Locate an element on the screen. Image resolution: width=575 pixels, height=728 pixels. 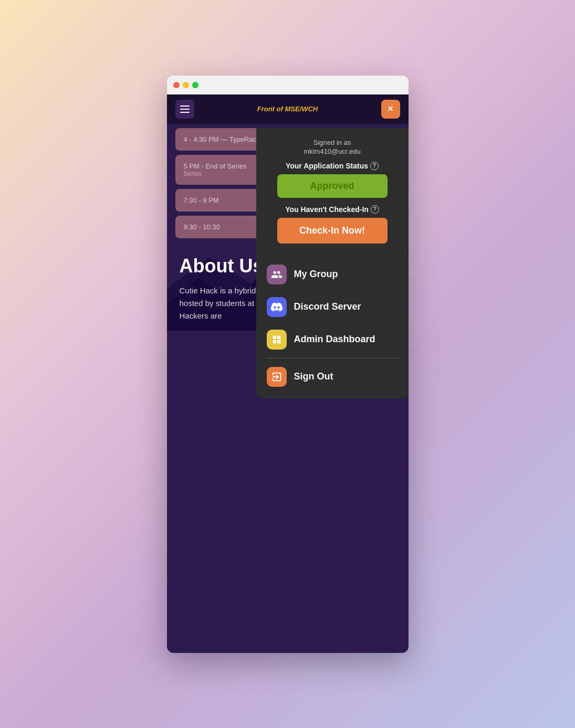
dropdown-menu: Signed in as mkim410@ucr.edu Your Applic… is located at coordinates (332, 263).